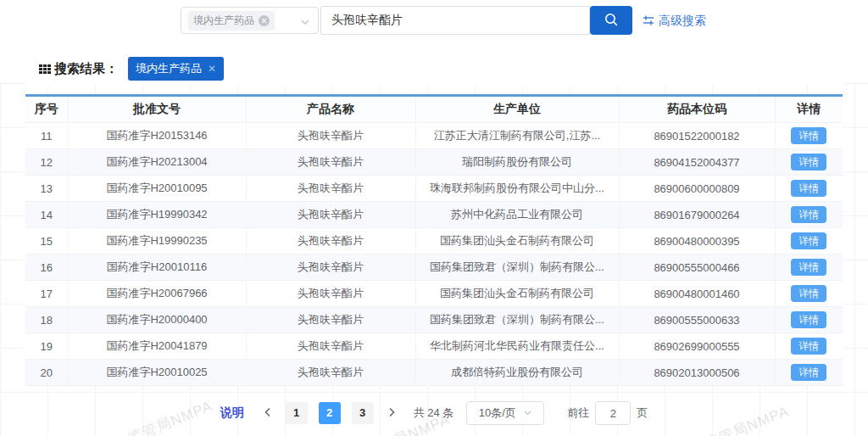 The image size is (868, 436). What do you see at coordinates (264, 20) in the screenshot?
I see `category-tag-close-icon: ✕` at bounding box center [264, 20].